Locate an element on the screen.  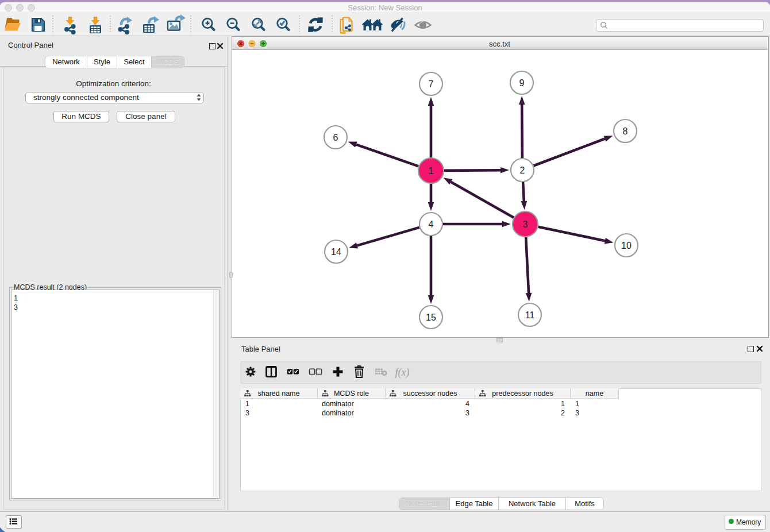
svg-text: 11 is located at coordinates (530, 315).